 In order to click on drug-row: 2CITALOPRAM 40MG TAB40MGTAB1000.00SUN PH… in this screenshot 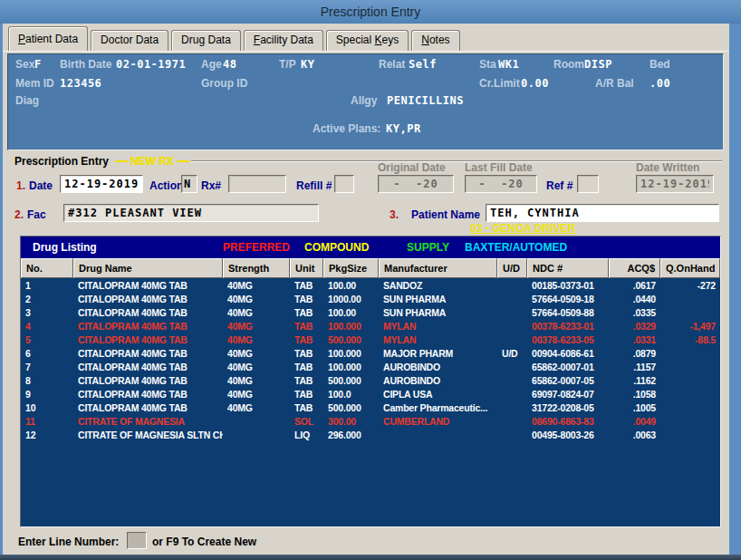, I will do `click(370, 299)`.